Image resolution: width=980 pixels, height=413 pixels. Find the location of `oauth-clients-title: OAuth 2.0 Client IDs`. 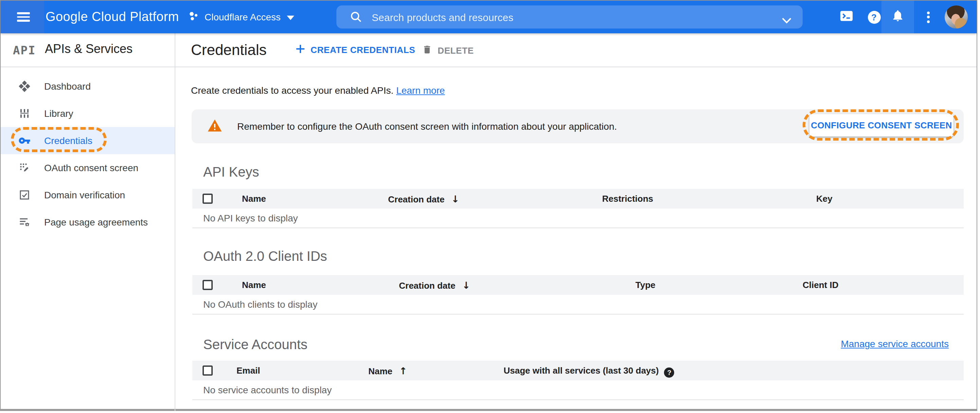

oauth-clients-title: OAuth 2.0 Client IDs is located at coordinates (265, 256).